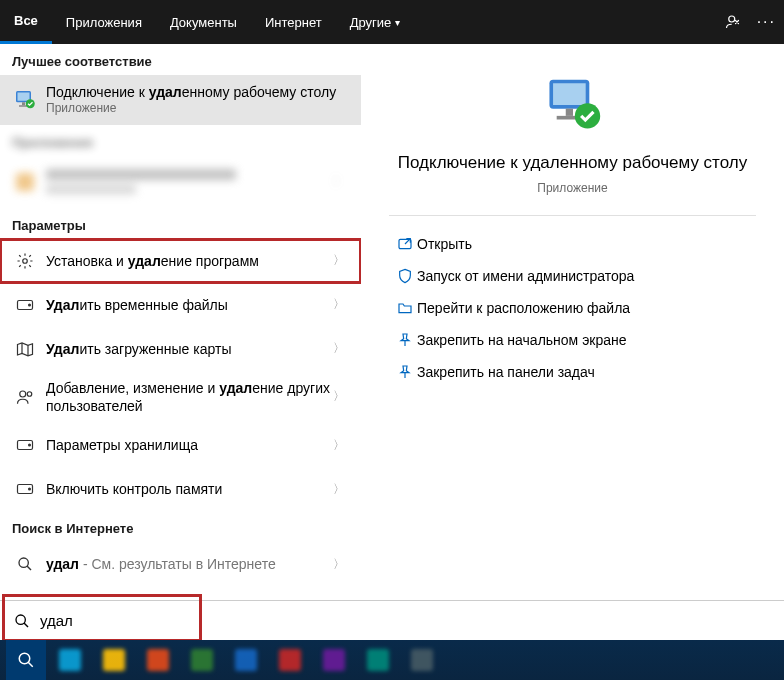  What do you see at coordinates (572, 276) in the screenshot?
I see `action-run-admin: Запуск от имени администратора` at bounding box center [572, 276].